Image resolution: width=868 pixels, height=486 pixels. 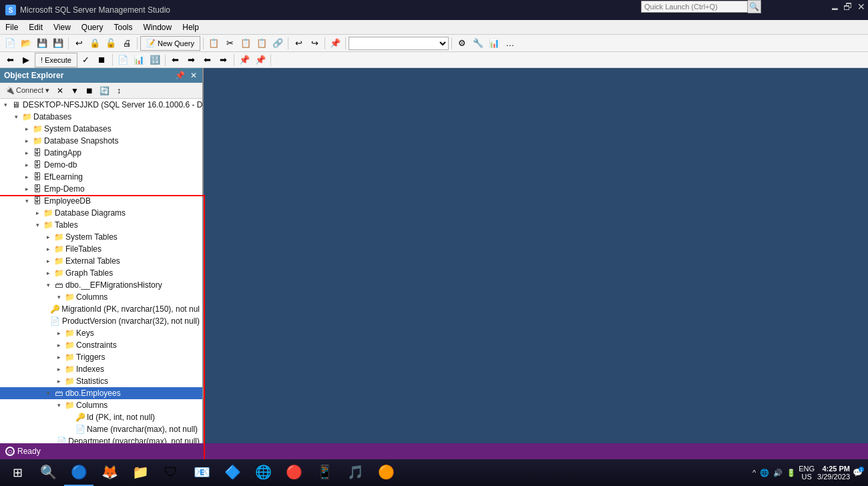 What do you see at coordinates (835, 7) in the screenshot?
I see `minimize-button: 🗕` at bounding box center [835, 7].